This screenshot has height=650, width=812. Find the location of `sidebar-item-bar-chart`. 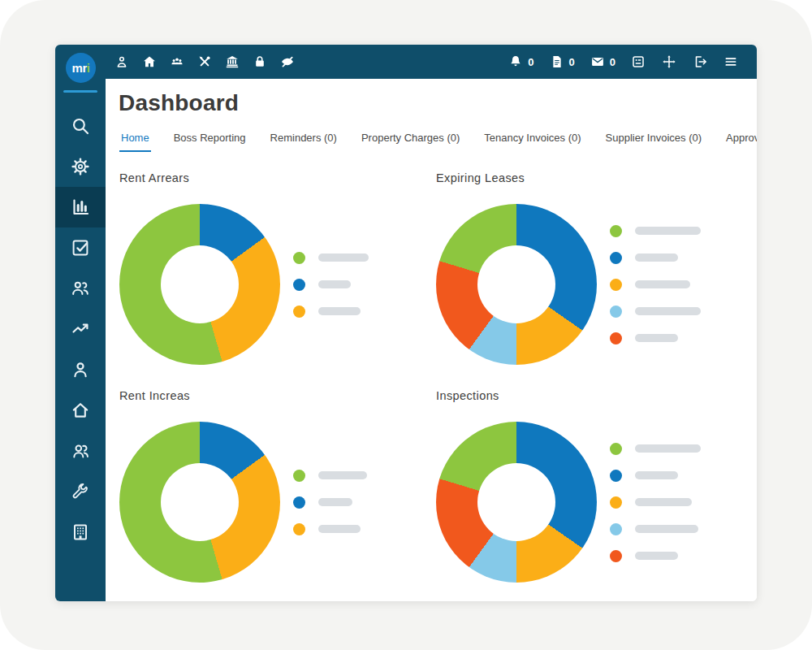

sidebar-item-bar-chart is located at coordinates (80, 207).